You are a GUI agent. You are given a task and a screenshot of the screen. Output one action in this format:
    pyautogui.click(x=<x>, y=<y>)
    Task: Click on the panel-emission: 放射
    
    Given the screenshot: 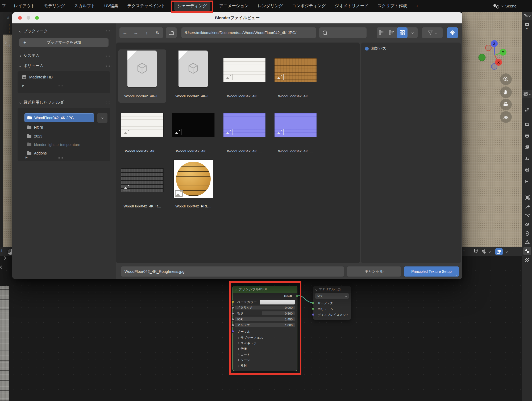 What is the action you would take?
    pyautogui.click(x=265, y=366)
    